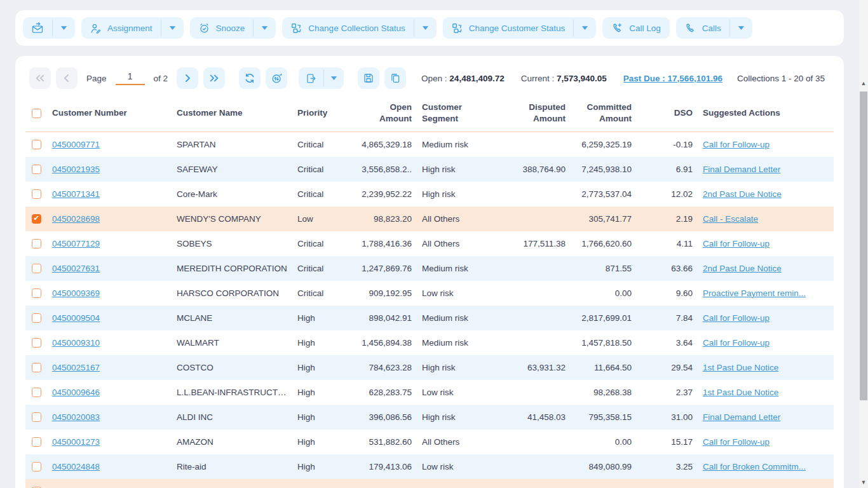  Describe the element at coordinates (684, 318) in the screenshot. I see `dso: 7.84` at that location.